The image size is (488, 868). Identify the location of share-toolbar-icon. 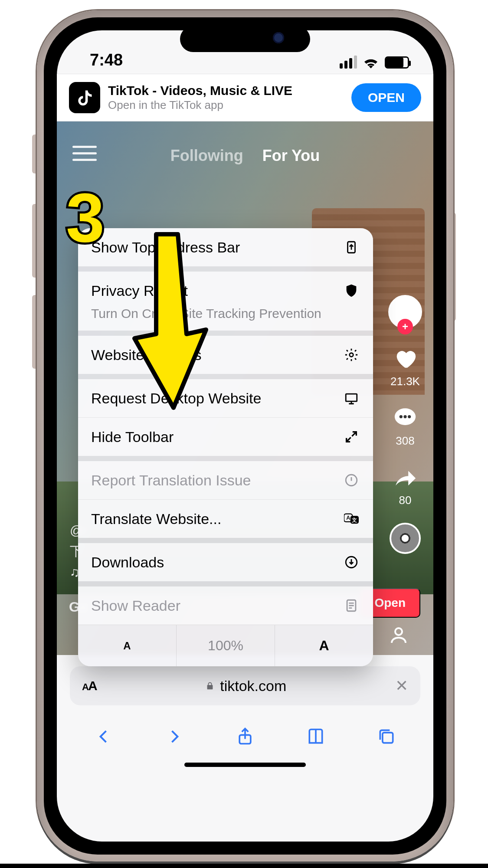
(245, 737).